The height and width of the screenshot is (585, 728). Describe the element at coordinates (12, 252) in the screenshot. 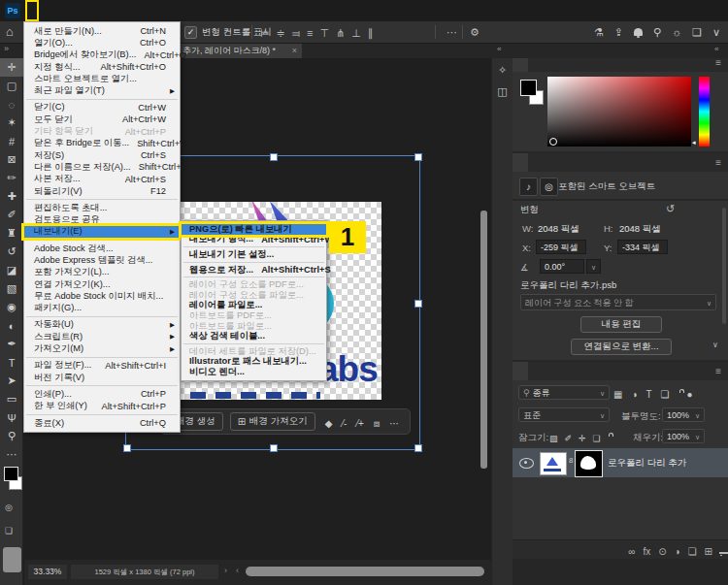

I see `history-brush-tool: ↺` at that location.